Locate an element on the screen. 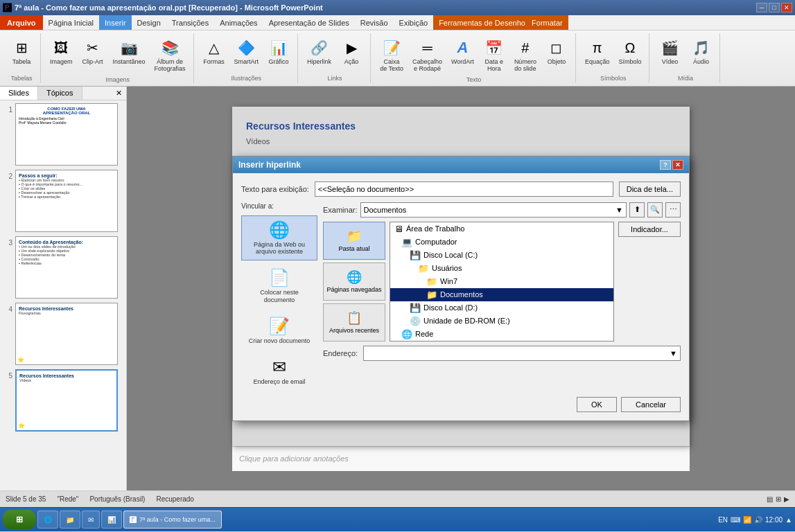  address-input-container: ▼ is located at coordinates (522, 353).